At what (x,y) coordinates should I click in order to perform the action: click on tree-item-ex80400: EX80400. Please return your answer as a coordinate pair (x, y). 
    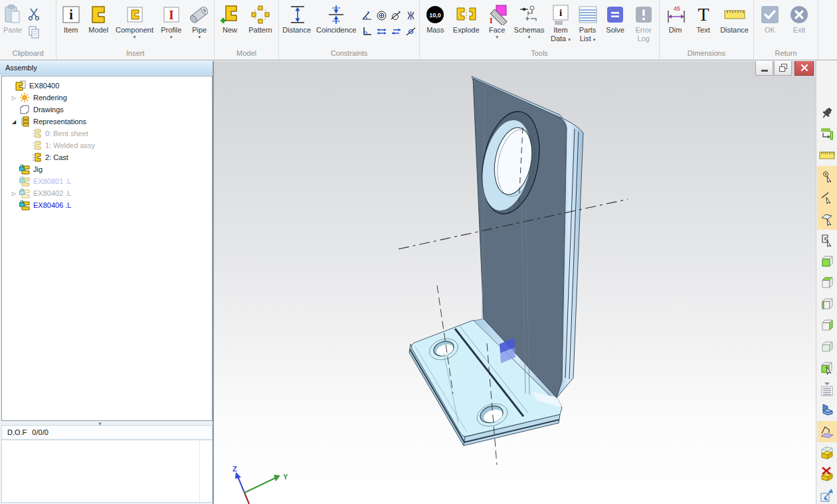
    Looking at the image, I should click on (107, 86).